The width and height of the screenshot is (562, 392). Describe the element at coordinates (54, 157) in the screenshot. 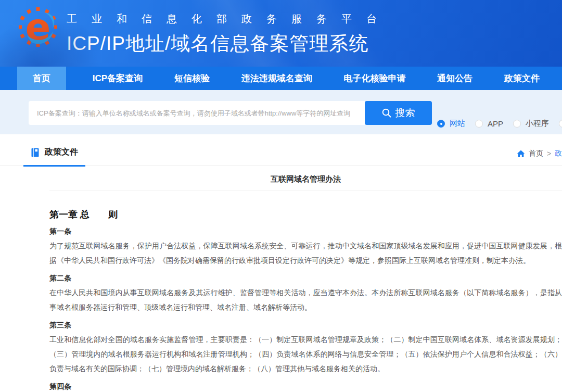

I see `section-title-policy-files: 政策文件` at that location.